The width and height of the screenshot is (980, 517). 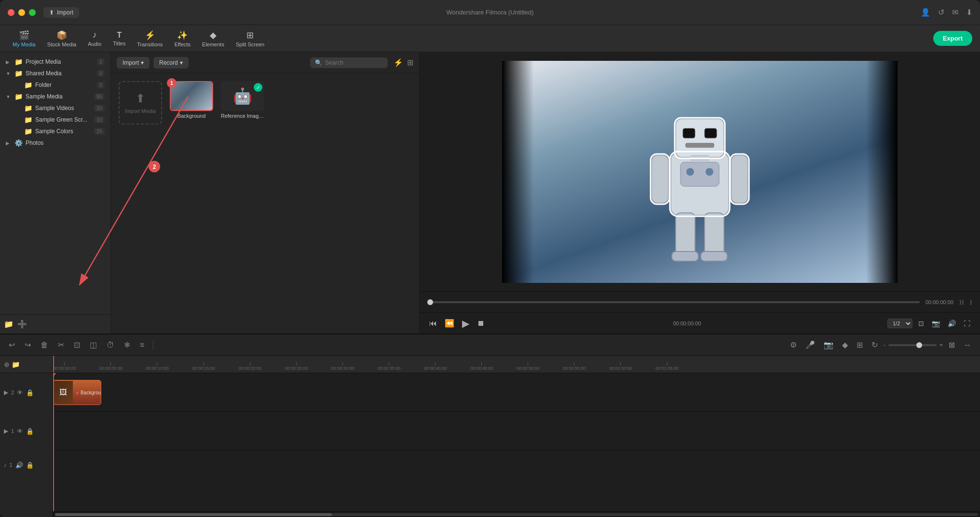 What do you see at coordinates (9, 62) in the screenshot?
I see `expand-icon: ▶` at bounding box center [9, 62].